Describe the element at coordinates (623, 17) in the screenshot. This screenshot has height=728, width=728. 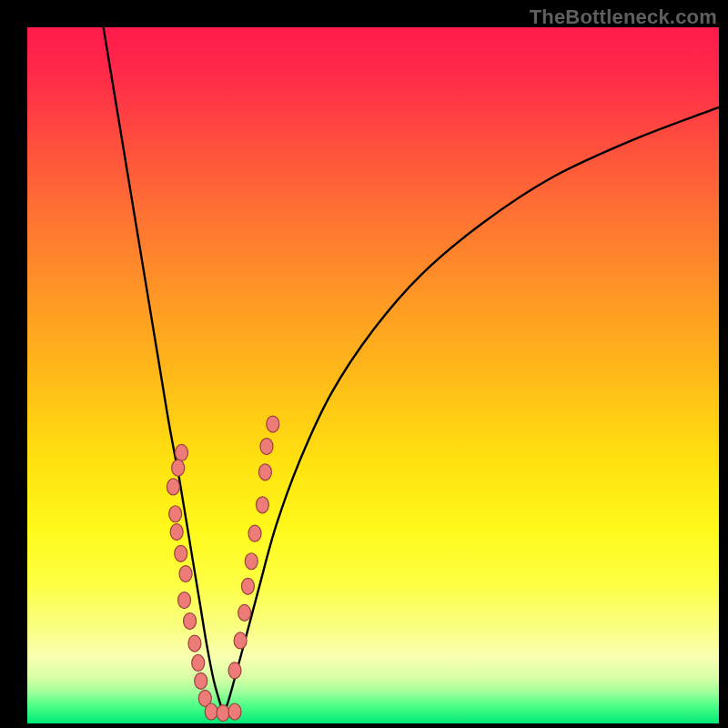
I see `watermark-text: TheBottleneck.com` at that location.